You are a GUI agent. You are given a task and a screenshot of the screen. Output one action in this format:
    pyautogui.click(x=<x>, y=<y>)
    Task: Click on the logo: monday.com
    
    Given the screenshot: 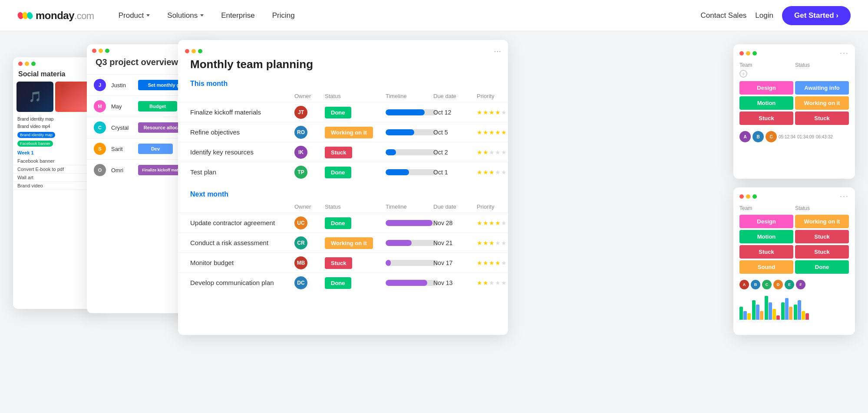 What is the action you would take?
    pyautogui.click(x=56, y=16)
    